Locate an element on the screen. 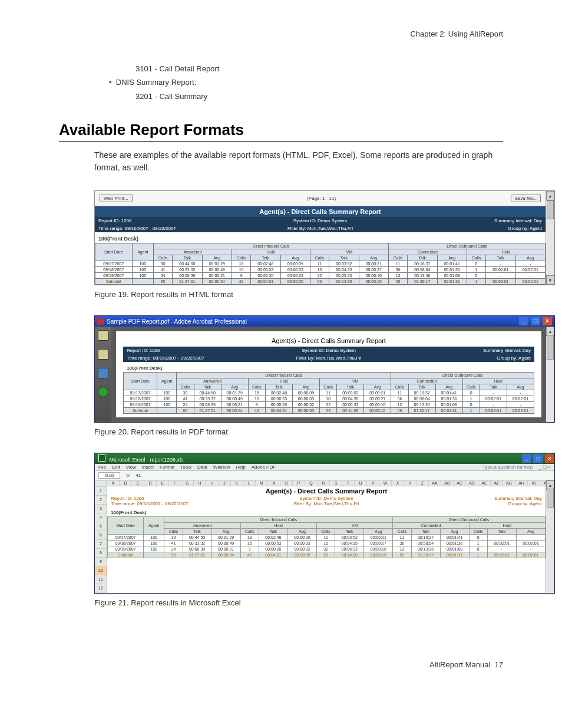  col-Z: Z is located at coordinates (423, 483).